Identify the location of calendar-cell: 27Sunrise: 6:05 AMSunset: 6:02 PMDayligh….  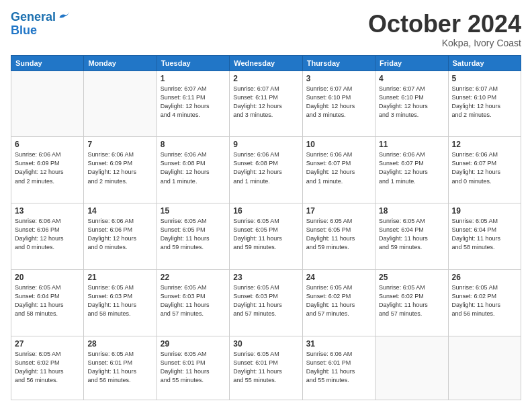
(48, 368).